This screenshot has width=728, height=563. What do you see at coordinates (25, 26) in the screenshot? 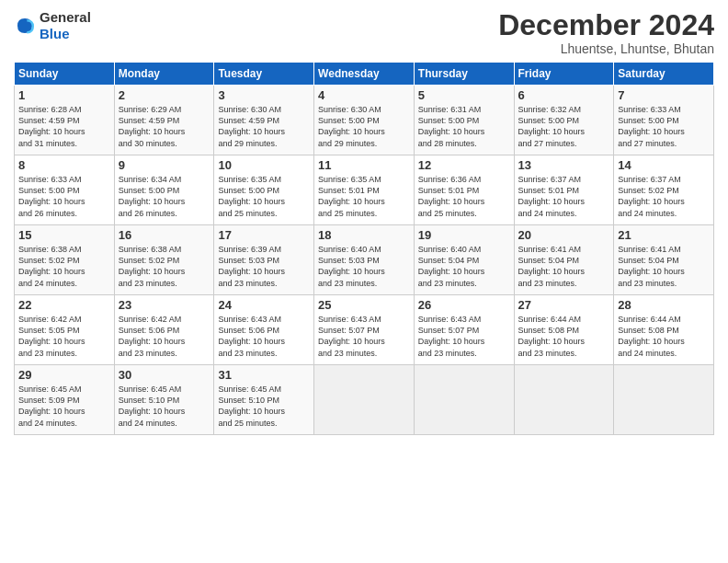
I see `logo-icon` at bounding box center [25, 26].